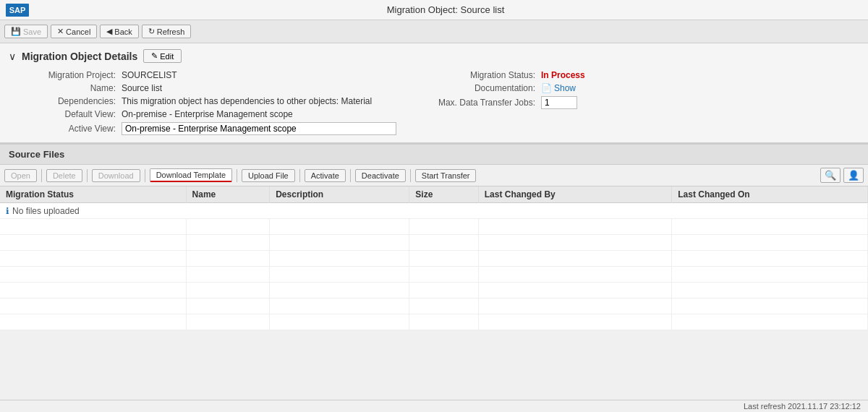 The image size is (868, 412). Describe the element at coordinates (830, 175) in the screenshot. I see `search-icon-button: 🔍` at that location.